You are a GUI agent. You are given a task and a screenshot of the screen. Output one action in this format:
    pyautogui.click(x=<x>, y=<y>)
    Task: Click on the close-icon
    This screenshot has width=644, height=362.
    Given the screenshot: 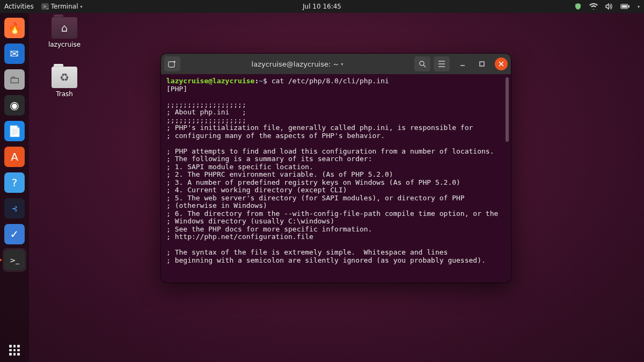 What is the action you would take?
    pyautogui.click(x=501, y=64)
    